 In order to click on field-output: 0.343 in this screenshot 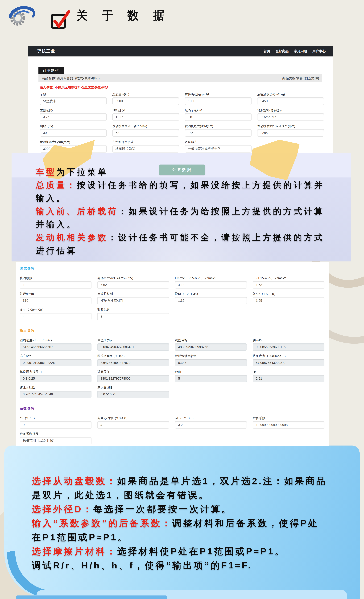, I will do `click(211, 363)`.